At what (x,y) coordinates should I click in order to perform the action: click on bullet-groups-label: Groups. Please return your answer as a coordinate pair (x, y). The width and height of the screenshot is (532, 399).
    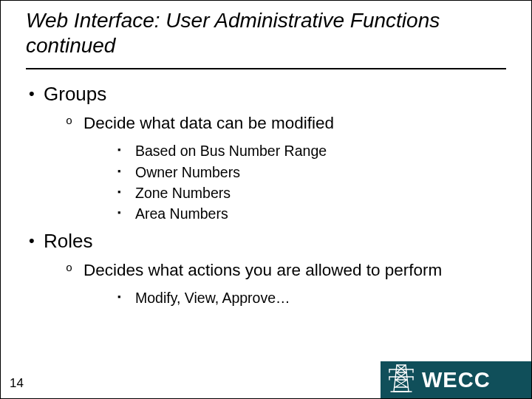
    Looking at the image, I should click on (75, 94).